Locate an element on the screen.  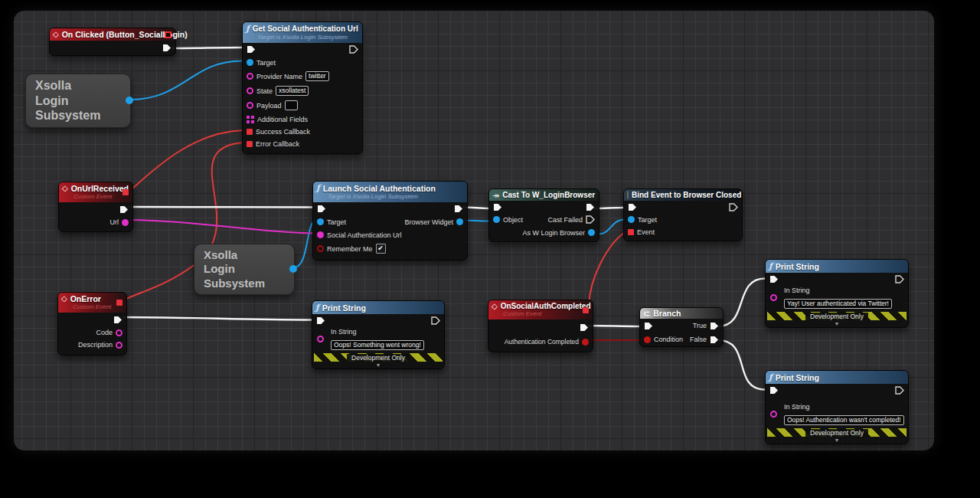
node-on-clicked-event: ◇ On Clicked (Button_SocialLogin) is located at coordinates (113, 41).